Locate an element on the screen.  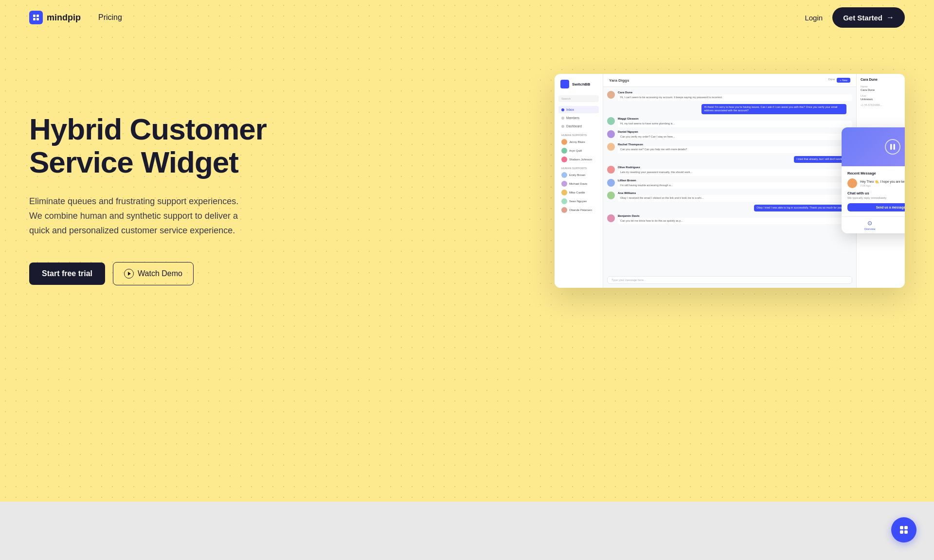
logo: mindpip is located at coordinates (55, 18).